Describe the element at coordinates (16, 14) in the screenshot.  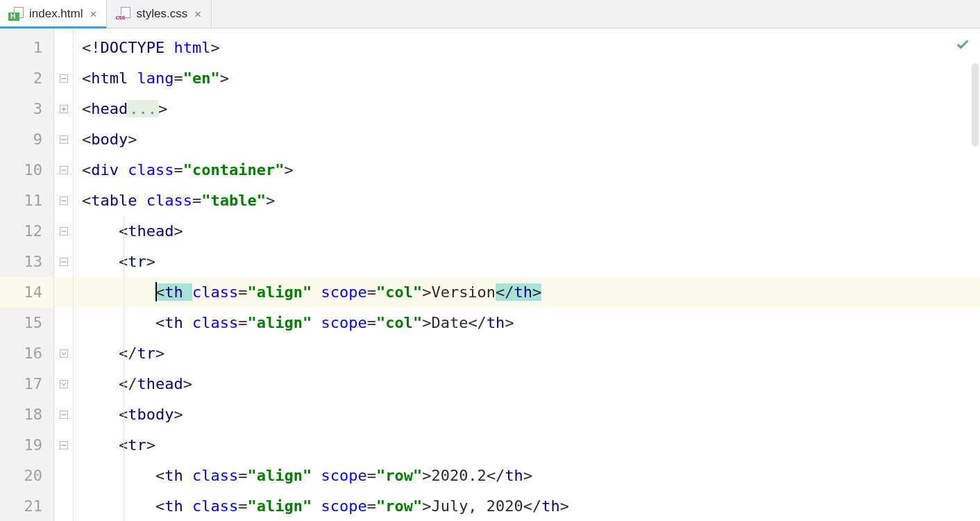
I see `html-file-icon: H` at that location.